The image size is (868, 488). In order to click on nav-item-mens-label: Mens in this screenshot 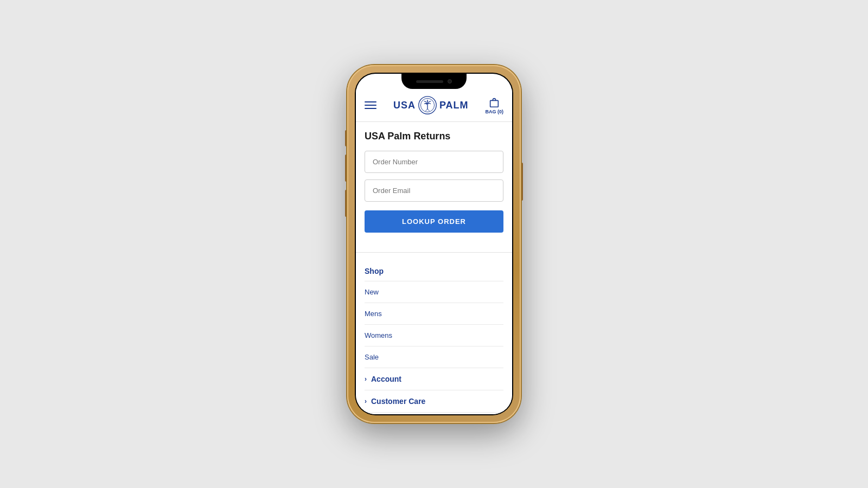, I will do `click(373, 313)`.